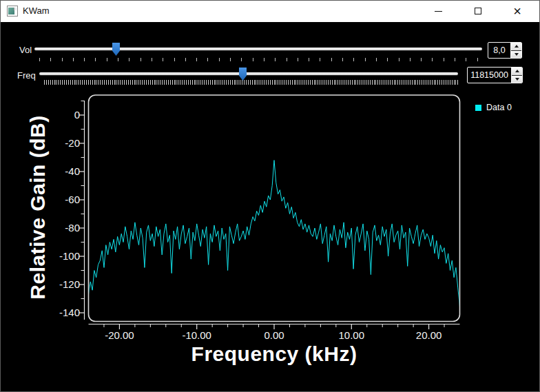  What do you see at coordinates (70, 256) in the screenshot?
I see `svg-text: -100` at bounding box center [70, 256].